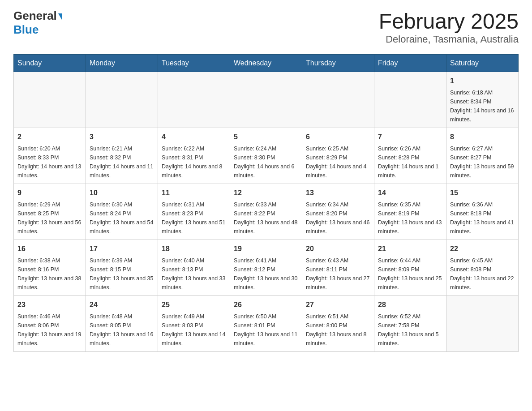 The height and width of the screenshot is (411, 532). What do you see at coordinates (482, 106) in the screenshot?
I see `day-info: Sunrise: 6:18 AMSunset: 8:34 PMDaylight:…` at bounding box center [482, 106].